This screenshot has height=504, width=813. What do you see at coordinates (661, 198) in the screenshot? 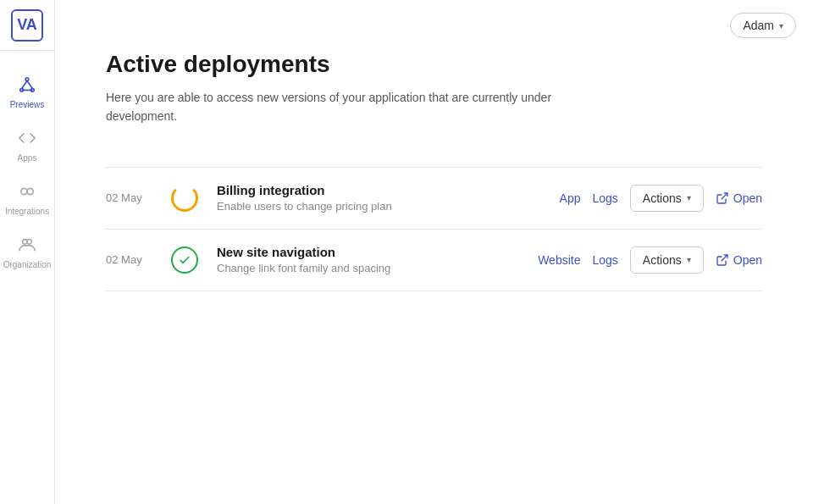
I see `deploy-actions: App Logs Actions ▾ Open` at bounding box center [661, 198].